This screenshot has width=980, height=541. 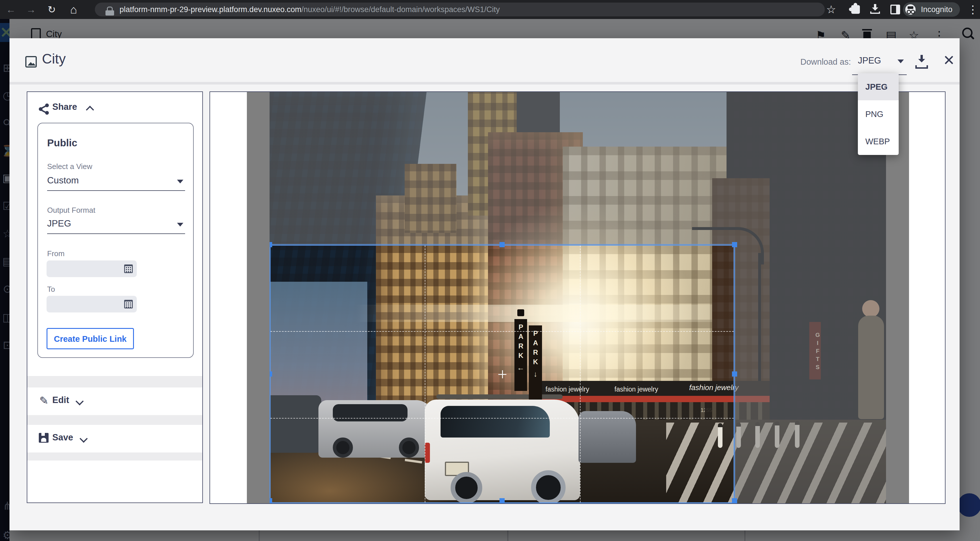 I want to click on share-section: Share Public Select a View Custom Output…, so click(x=115, y=234).